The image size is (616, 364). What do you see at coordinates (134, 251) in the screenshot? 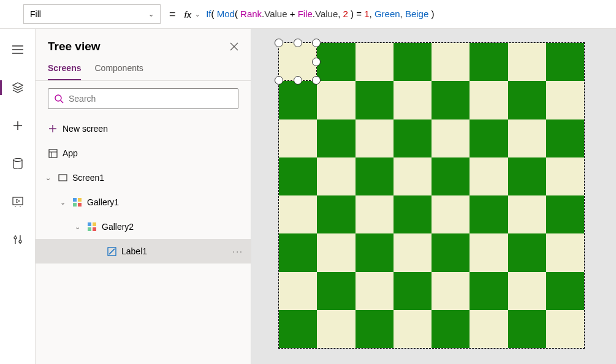
I see `tree-item-label: Label1` at bounding box center [134, 251].